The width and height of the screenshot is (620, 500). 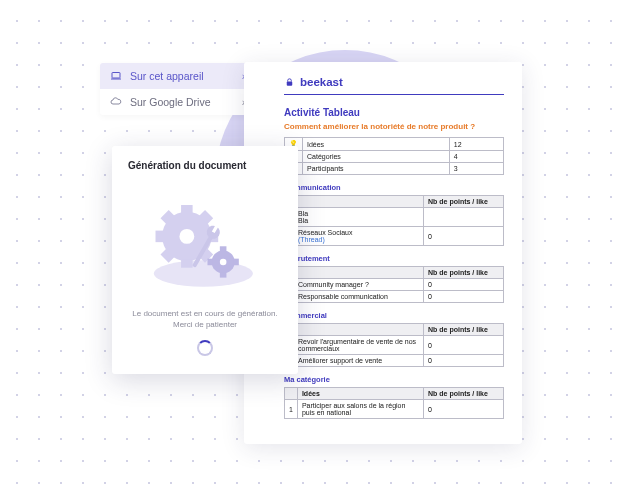 I want to click on brand-underline, so click(x=394, y=94).